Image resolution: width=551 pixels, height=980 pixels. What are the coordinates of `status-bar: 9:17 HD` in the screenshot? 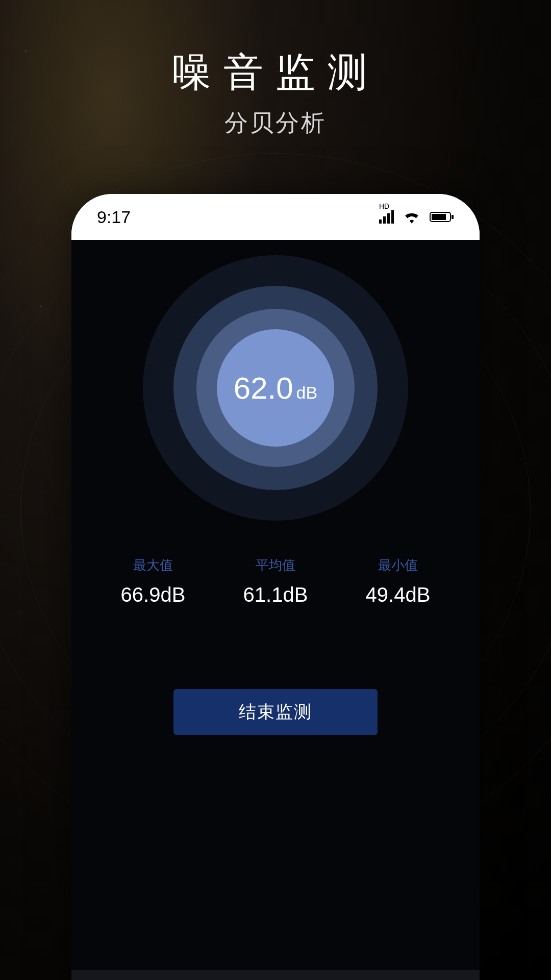 It's located at (276, 217).